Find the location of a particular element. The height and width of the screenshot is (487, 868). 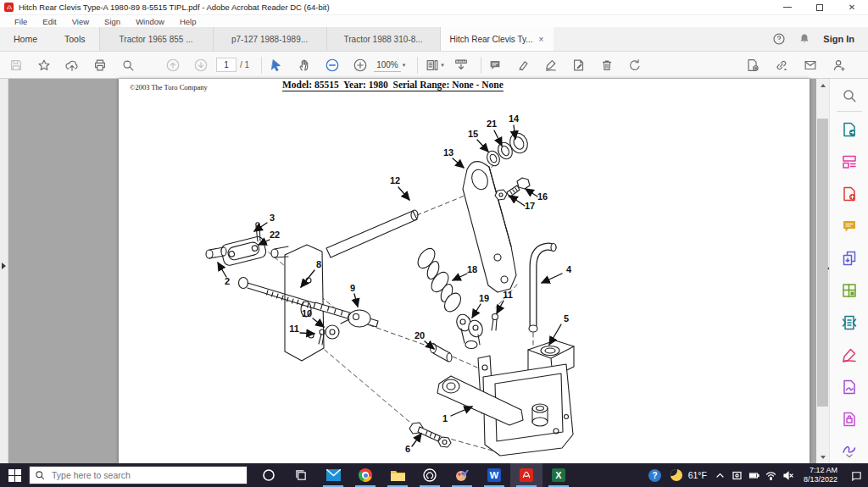

weather-moon-icon is located at coordinates (676, 475).